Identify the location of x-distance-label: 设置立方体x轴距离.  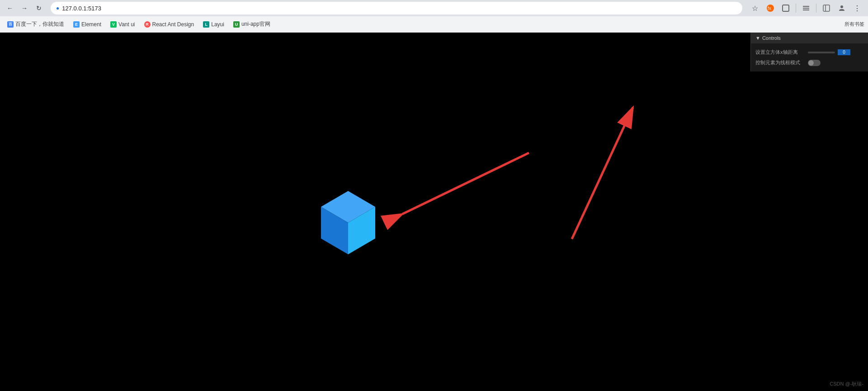
(780, 52).